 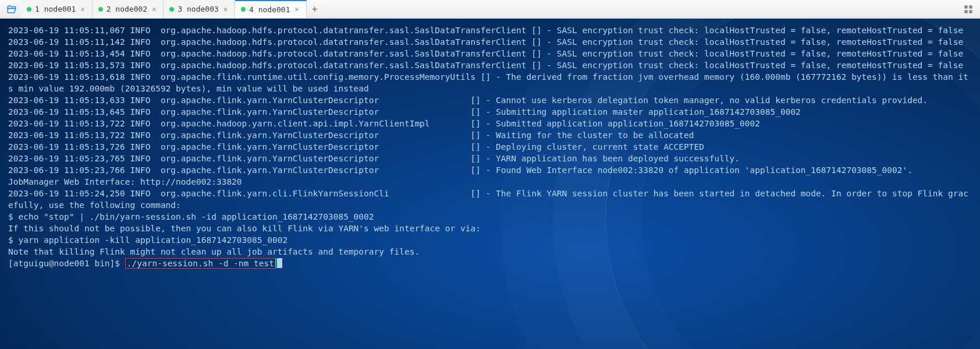 What do you see at coordinates (490, 240) in the screenshot?
I see `log-line: $ yarn application -kill application_168…` at bounding box center [490, 240].